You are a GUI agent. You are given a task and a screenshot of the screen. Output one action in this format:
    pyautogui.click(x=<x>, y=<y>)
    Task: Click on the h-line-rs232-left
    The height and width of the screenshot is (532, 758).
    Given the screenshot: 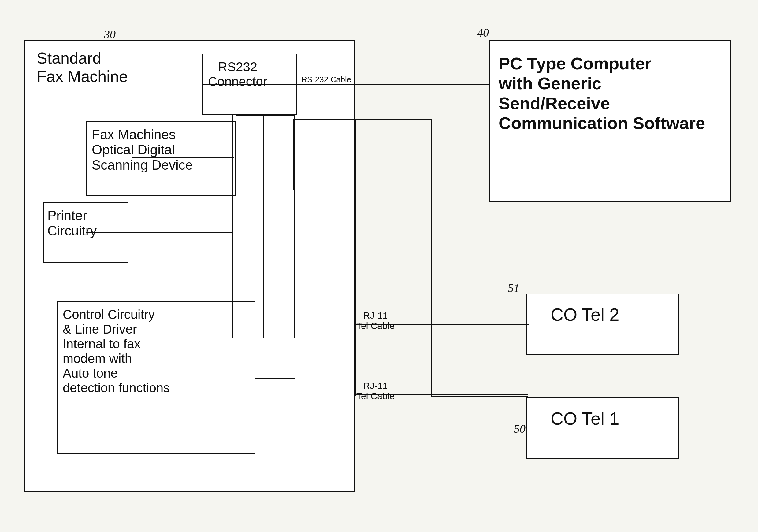 What is the action you would take?
    pyautogui.click(x=218, y=84)
    